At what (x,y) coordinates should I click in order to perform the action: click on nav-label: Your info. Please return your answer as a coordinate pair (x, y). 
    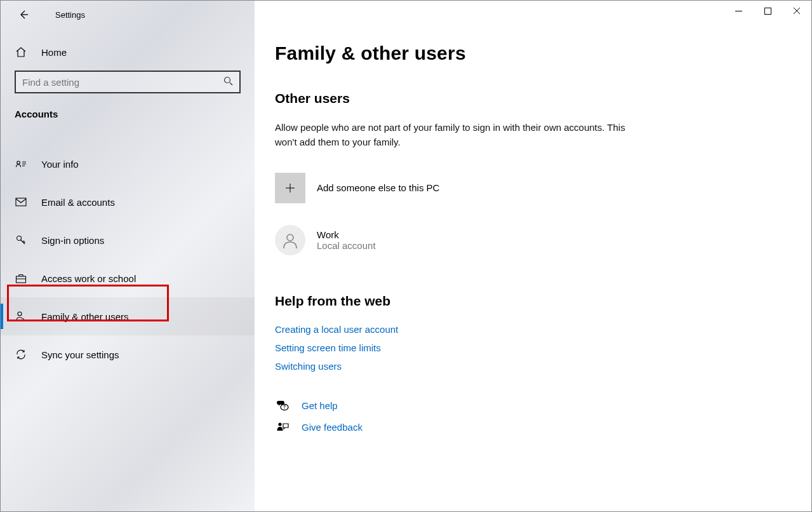
    Looking at the image, I should click on (60, 164).